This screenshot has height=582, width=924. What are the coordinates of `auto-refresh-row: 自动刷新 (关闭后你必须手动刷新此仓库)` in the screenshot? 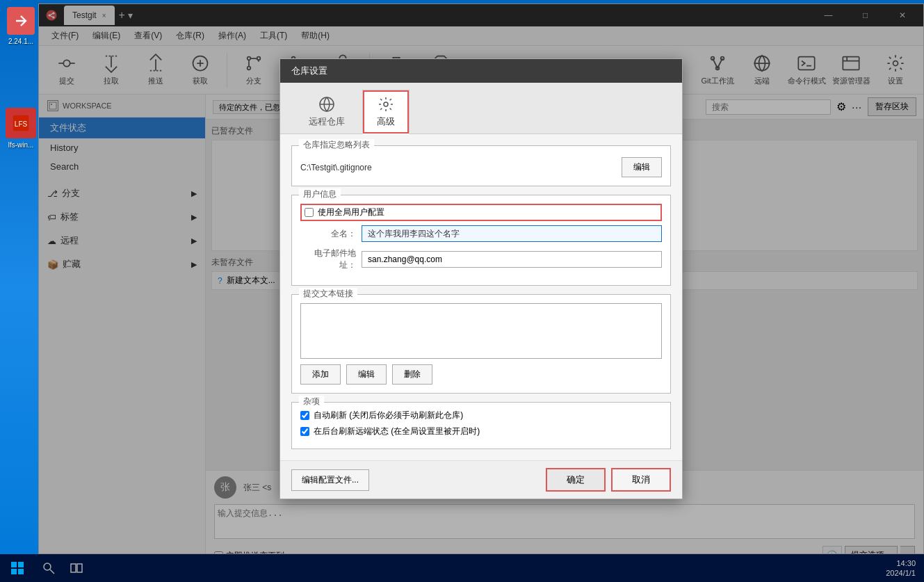 It's located at (481, 416).